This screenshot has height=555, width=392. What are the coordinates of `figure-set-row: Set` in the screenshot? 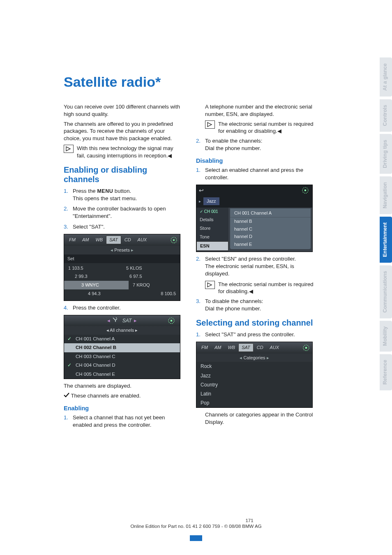 It's located at (122, 259).